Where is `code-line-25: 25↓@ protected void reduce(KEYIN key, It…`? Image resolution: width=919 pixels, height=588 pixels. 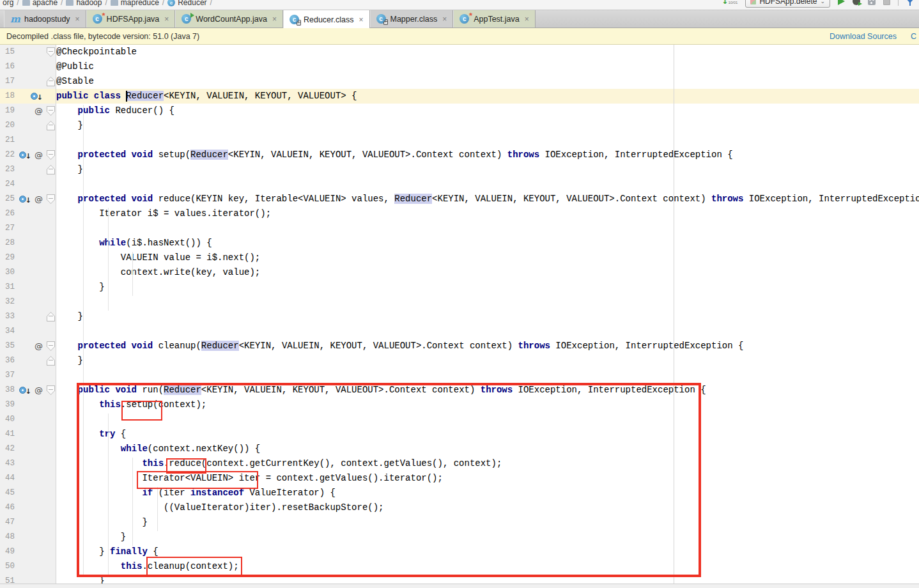 code-line-25: 25↓@ protected void reduce(KEYIN key, It… is located at coordinates (460, 199).